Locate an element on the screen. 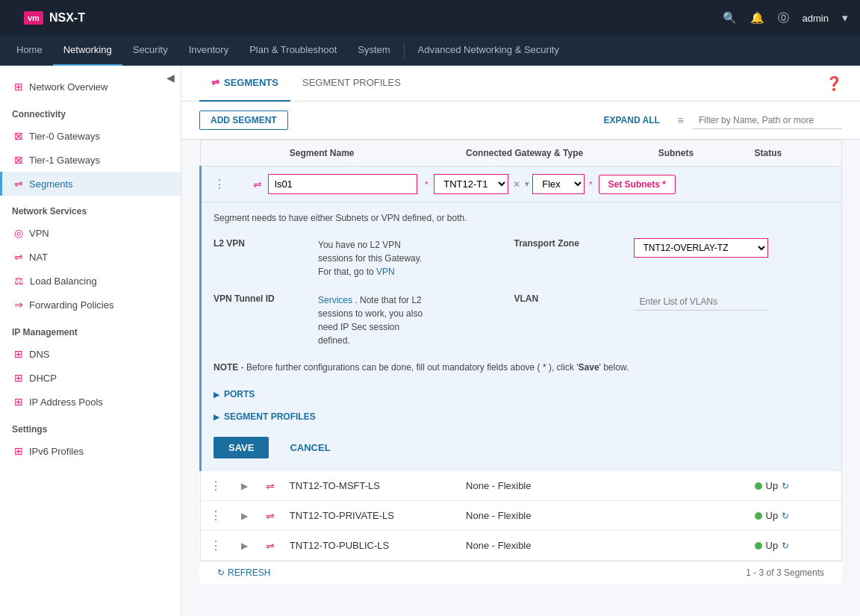 This screenshot has height=616, width=860. tab-segments: ⇌ SEGMENTS is located at coordinates (245, 84).